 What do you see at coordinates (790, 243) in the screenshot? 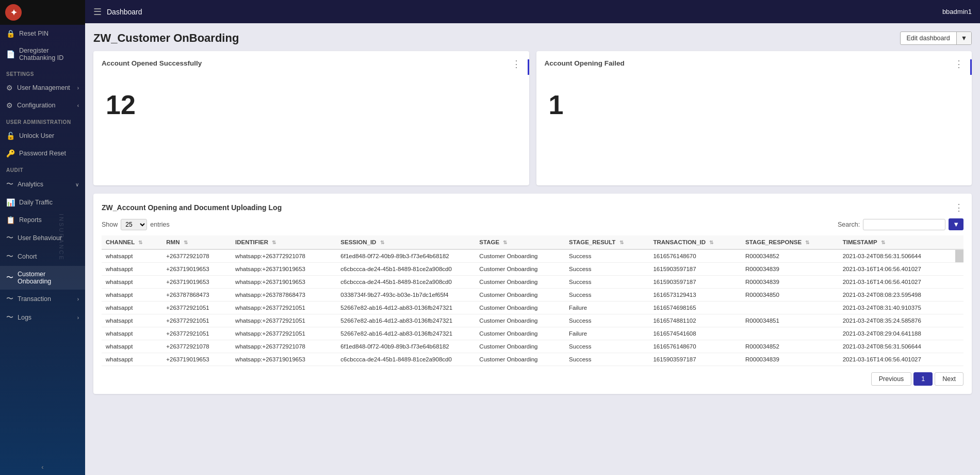
I see `col-stage-response: STAGE_RESPONSE ⇅` at bounding box center [790, 243].